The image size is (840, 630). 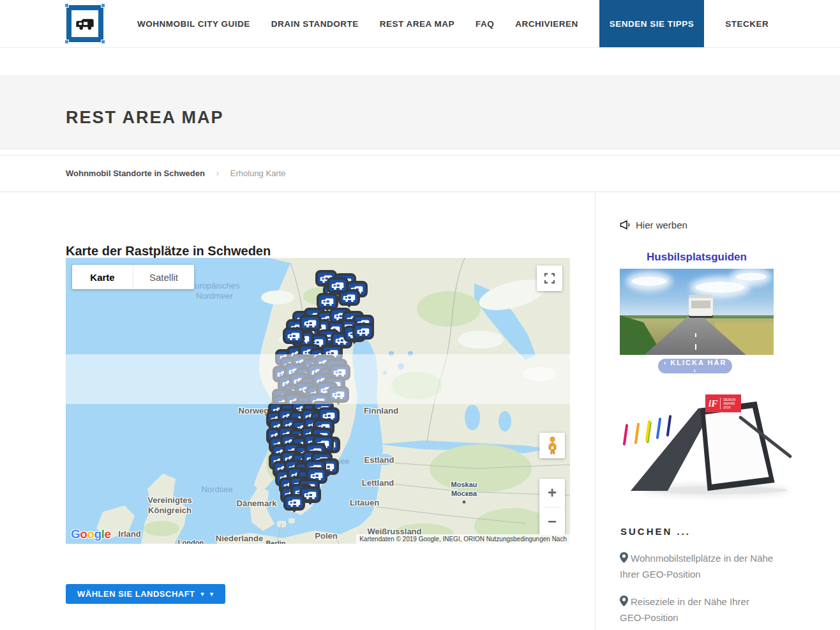 I want to click on zoom-control: + −, so click(x=552, y=507).